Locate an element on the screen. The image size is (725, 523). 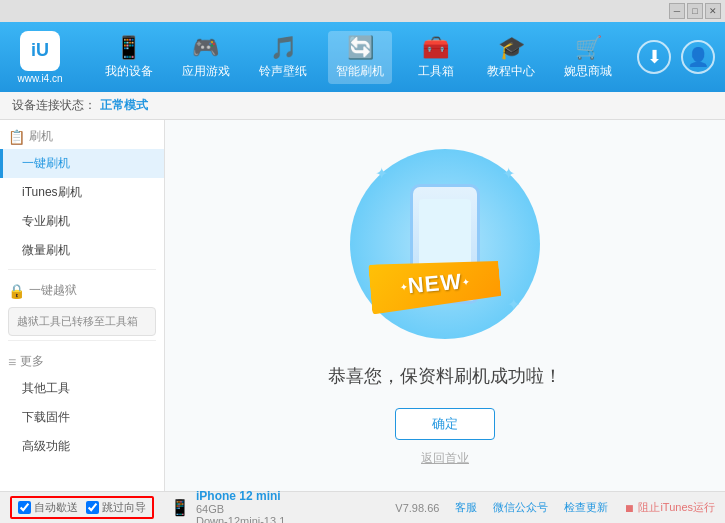
footer-left: 自动歇送 跳过向导 📱 iPhone 12 mini 64GB Down-12m… is located at coordinates (148, 506).